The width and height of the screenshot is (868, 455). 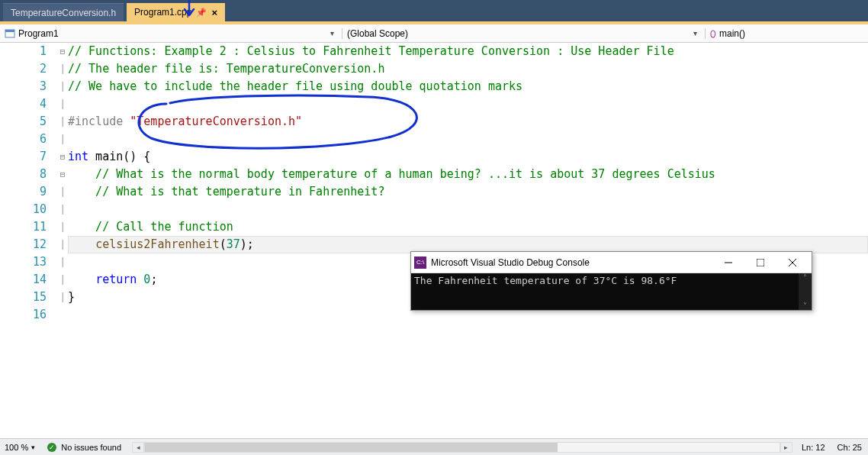 What do you see at coordinates (223, 244) in the screenshot?
I see `code-text: (` at bounding box center [223, 244].